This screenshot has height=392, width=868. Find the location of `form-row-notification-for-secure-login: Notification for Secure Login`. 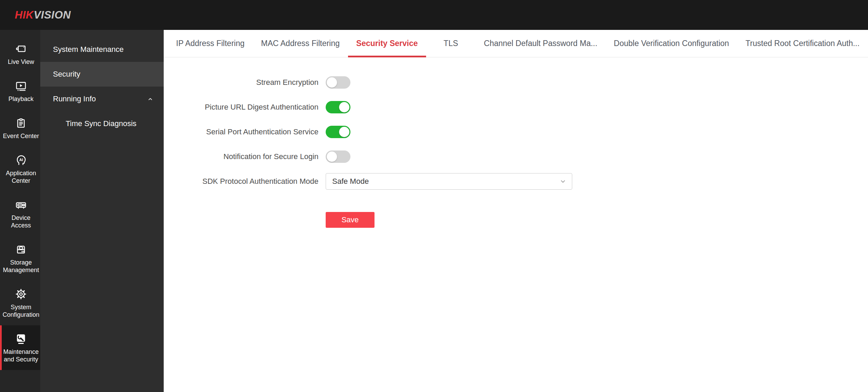

form-row-notification-for-secure-login: Notification for Secure Login is located at coordinates (516, 157).